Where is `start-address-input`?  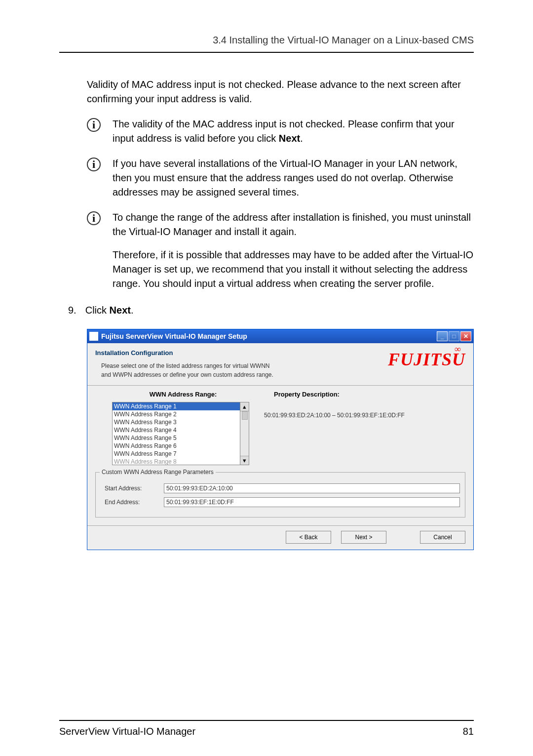
start-address-input is located at coordinates (312, 488).